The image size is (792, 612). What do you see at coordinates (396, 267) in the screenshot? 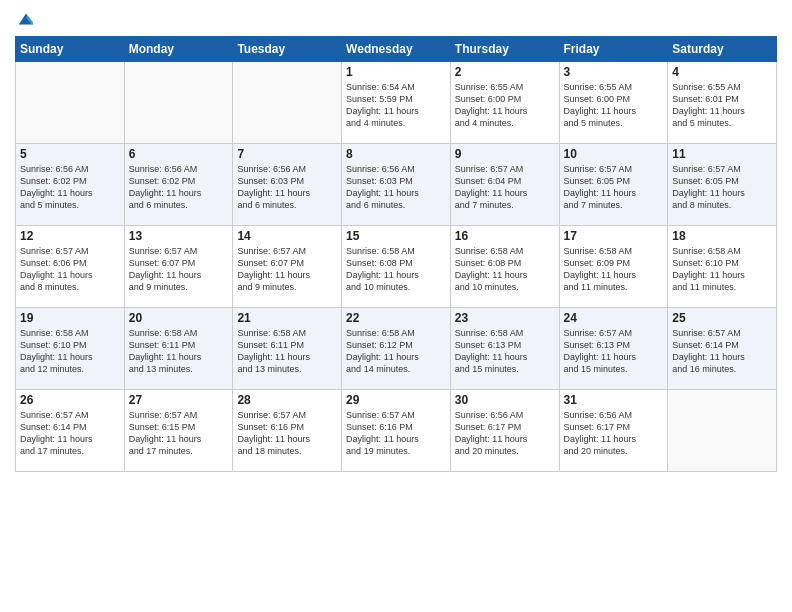
I see `calendar-week-3: 12Sunrise: 6:57 AM Sunset: 6:06 PM Dayli…` at bounding box center [396, 267].